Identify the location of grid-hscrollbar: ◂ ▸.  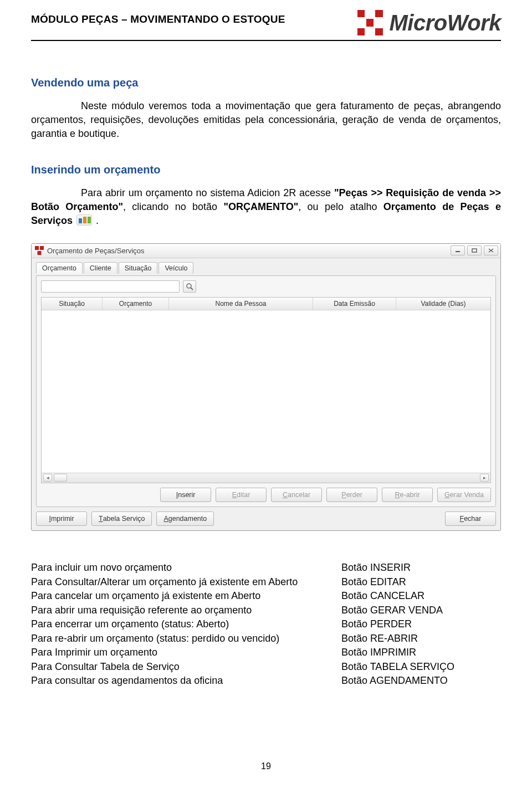
(266, 478).